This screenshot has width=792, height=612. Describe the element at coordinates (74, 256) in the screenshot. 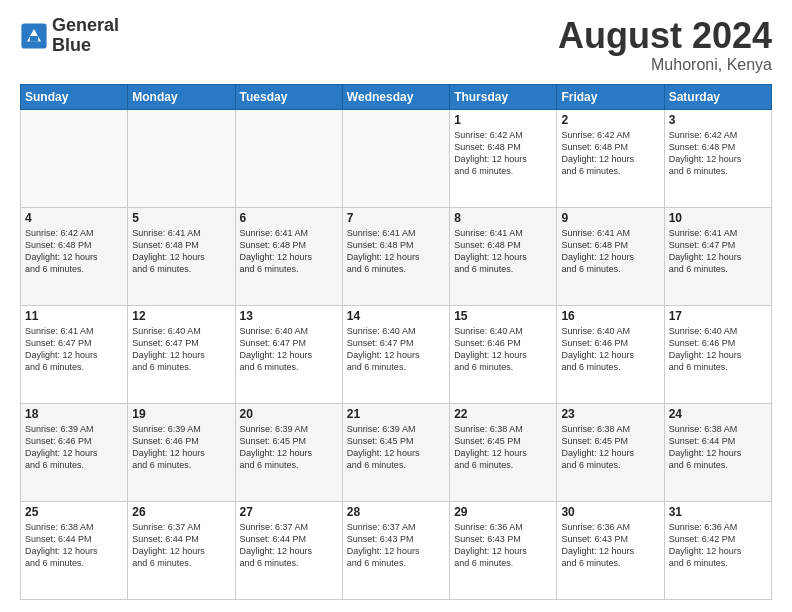

I see `calendar-cell: 4Sunrise: 6:42 AM Sunset: 6:48 PM Daylig…` at that location.